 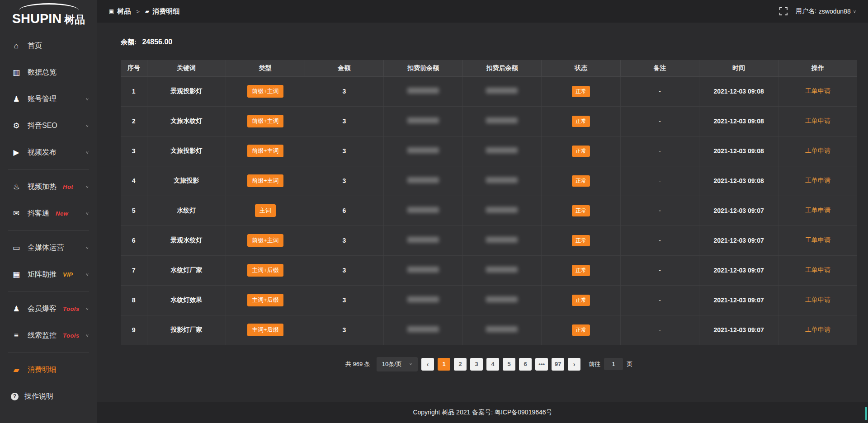 What do you see at coordinates (49, 99) in the screenshot?
I see `sidebar-item-account-manage: ♟ 账号管理 ∨` at bounding box center [49, 99].